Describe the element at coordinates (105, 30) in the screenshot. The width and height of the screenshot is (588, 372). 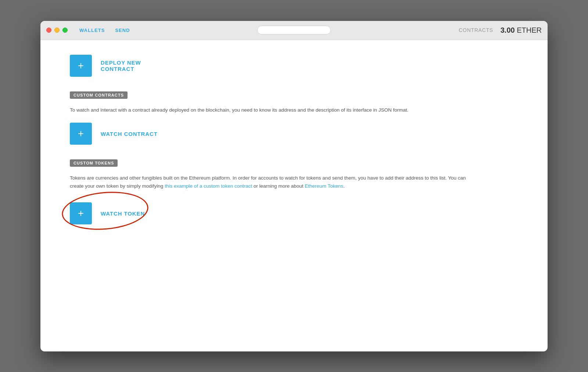
I see `nav-links: WALLETS SEND` at that location.